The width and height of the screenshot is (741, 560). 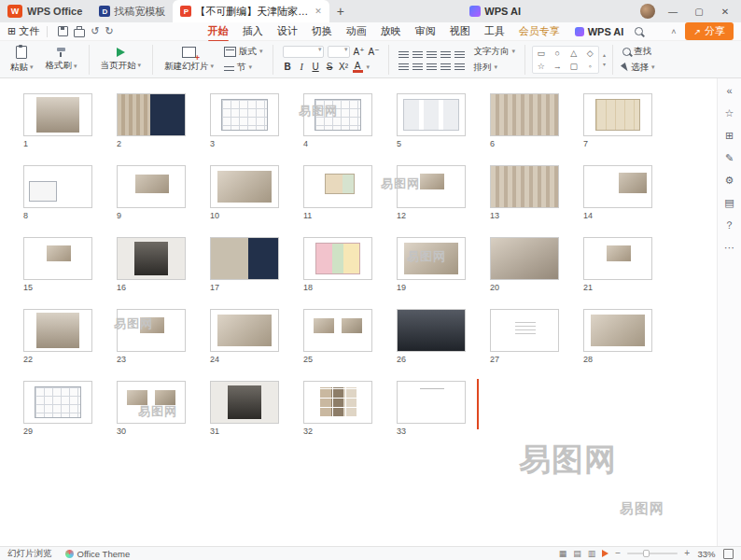 What do you see at coordinates (133, 11) in the screenshot?
I see `doc-tab-template: D 找稿宽模板` at bounding box center [133, 11].